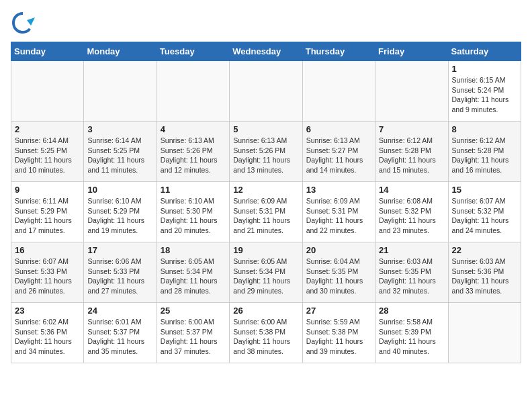 The width and height of the screenshot is (532, 411). What do you see at coordinates (266, 52) in the screenshot?
I see `weekday-header-wednesday: Wednesday` at bounding box center [266, 52].